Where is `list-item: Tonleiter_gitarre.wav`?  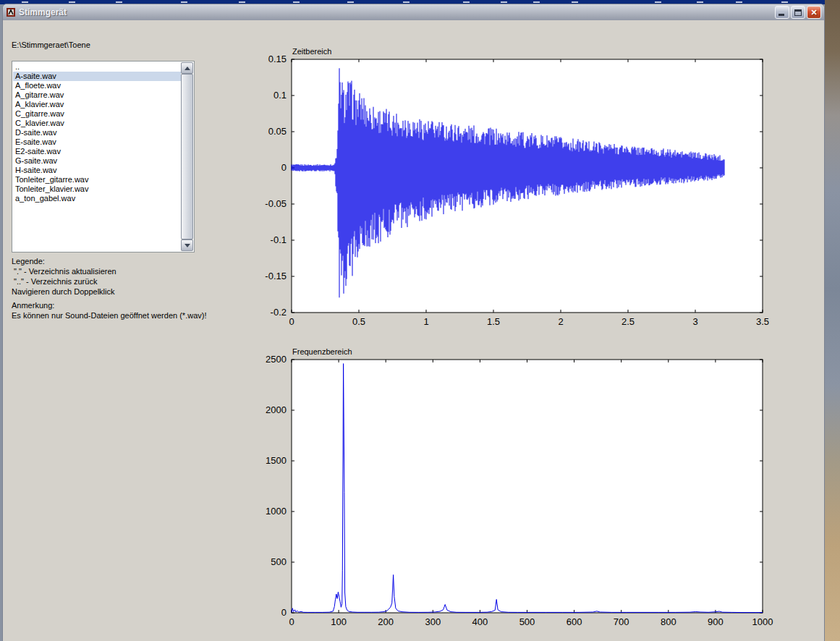
list-item: Tonleiter_gitarre.wav is located at coordinates (97, 179).